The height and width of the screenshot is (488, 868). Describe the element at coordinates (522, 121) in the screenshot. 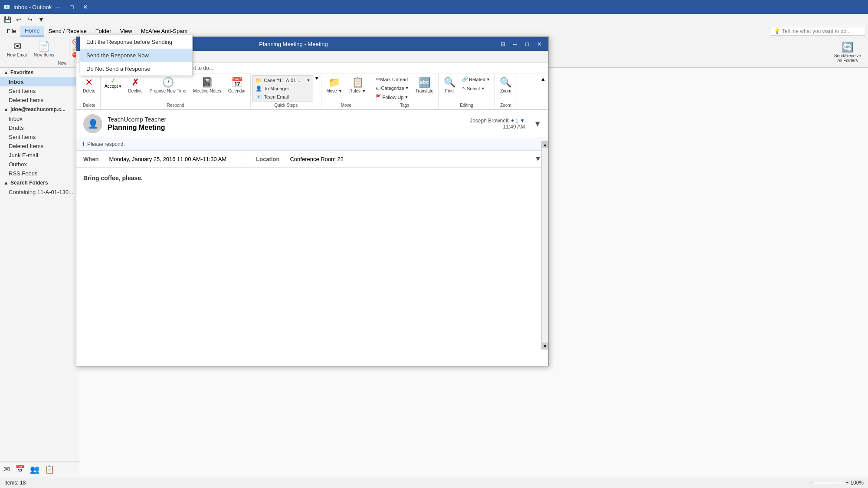

I see `plus-dropdown: ▼` at that location.